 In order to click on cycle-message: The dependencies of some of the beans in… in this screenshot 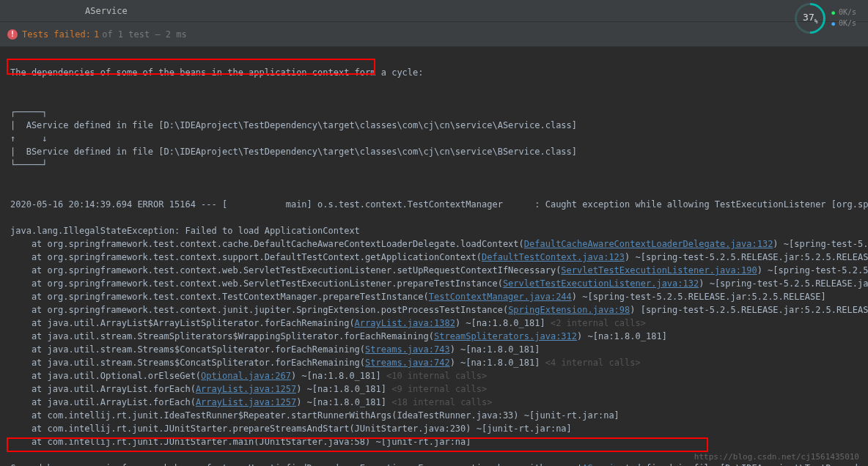, I will do `click(217, 73)`.